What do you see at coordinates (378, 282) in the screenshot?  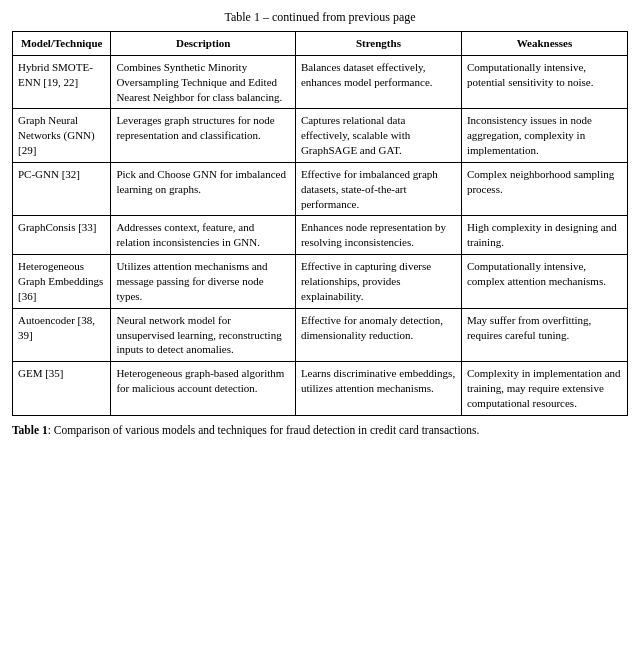 I see `cell-strengths-4: Effective in capturing diverse relations…` at bounding box center [378, 282].